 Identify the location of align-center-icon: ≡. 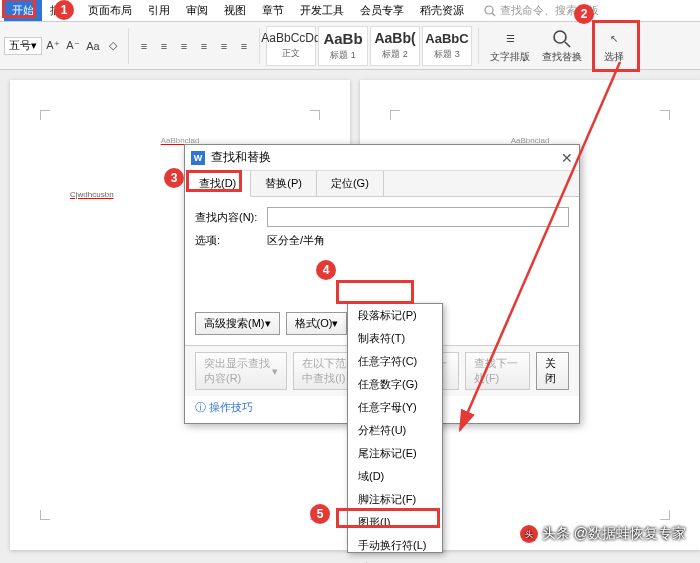
(204, 46).